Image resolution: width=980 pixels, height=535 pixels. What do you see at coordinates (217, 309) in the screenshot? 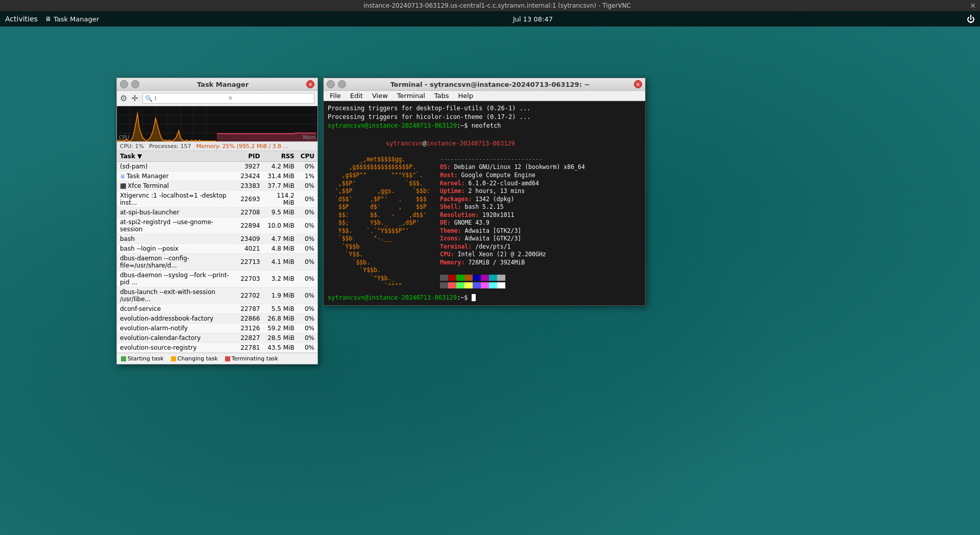
I see `table-row: dconf-service227875.5 MiB0%` at bounding box center [217, 309].